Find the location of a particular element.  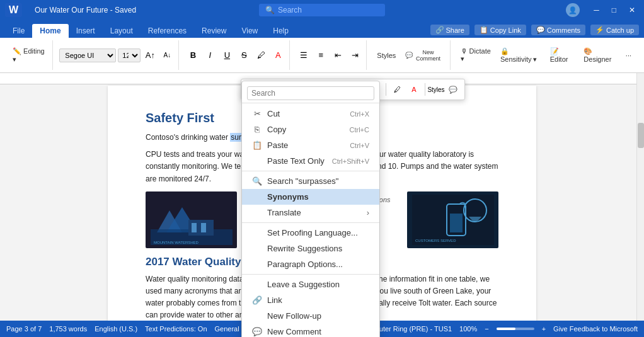

context-menu-synonyms: Synonyms is located at coordinates (311, 197).